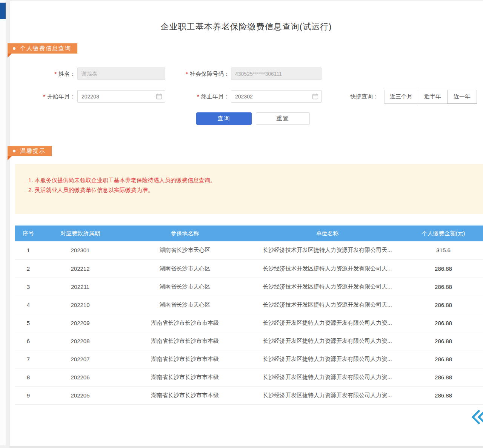 The image size is (483, 448). What do you see at coordinates (28, 359) in the screenshot?
I see `table-cell: 7` at bounding box center [28, 359].